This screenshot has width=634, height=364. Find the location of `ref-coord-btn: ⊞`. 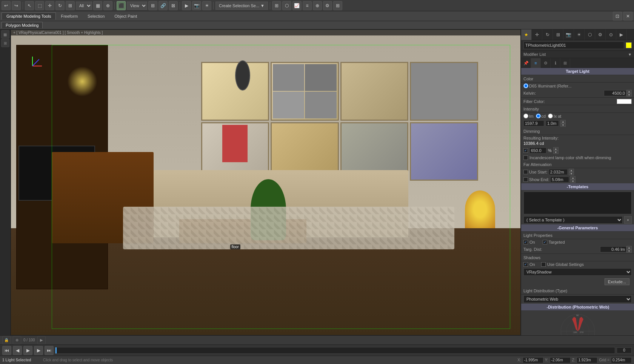

ref-coord-btn: ⊞ is located at coordinates (153, 6).